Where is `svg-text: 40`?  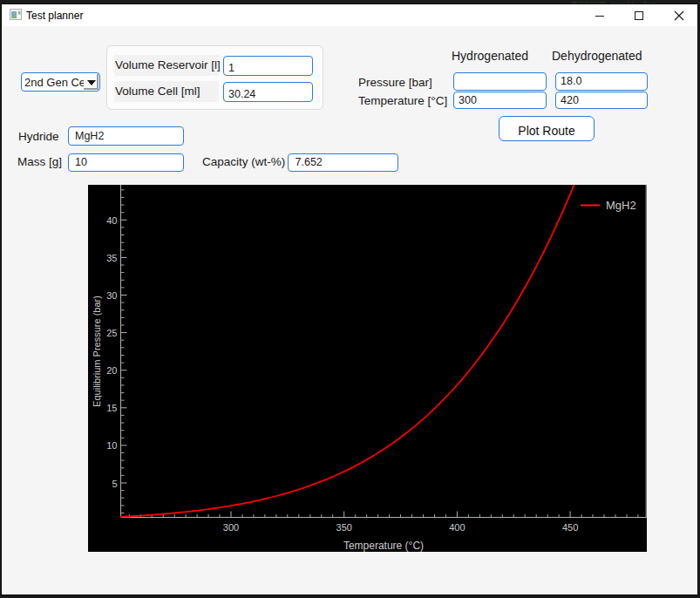
svg-text: 40 is located at coordinates (112, 221).